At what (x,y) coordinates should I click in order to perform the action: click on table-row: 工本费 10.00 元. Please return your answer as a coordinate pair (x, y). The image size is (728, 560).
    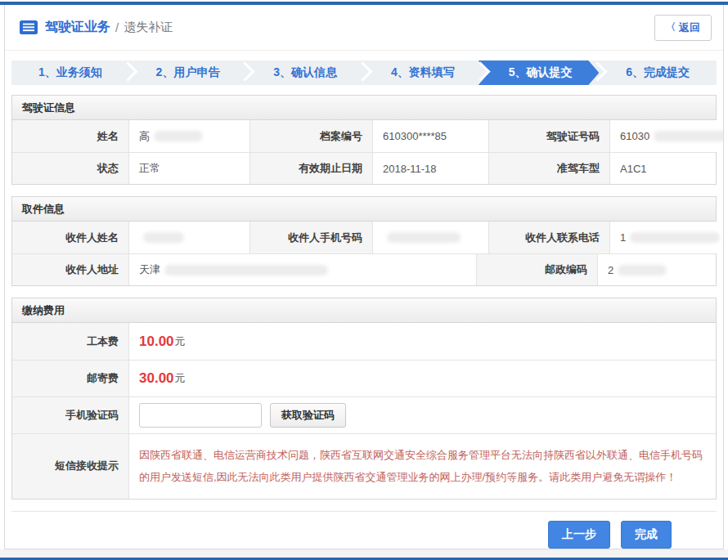
    Looking at the image, I should click on (364, 342).